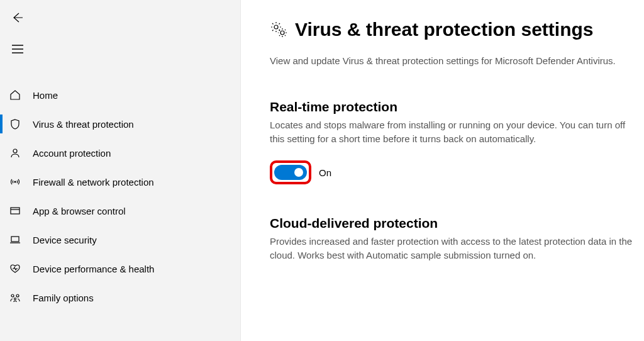 The image size is (644, 341). Describe the element at coordinates (279, 30) in the screenshot. I see `settings-gear-icon` at that location.